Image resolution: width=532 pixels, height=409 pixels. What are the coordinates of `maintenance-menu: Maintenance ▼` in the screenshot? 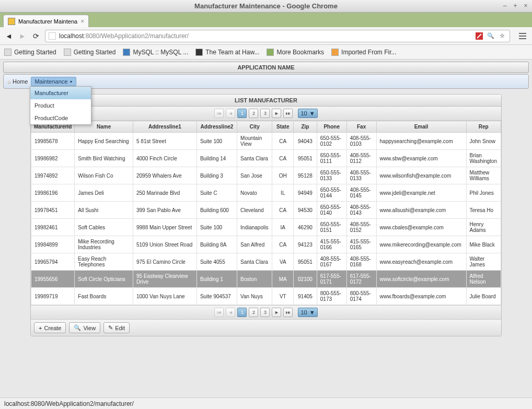 It's located at (53, 81).